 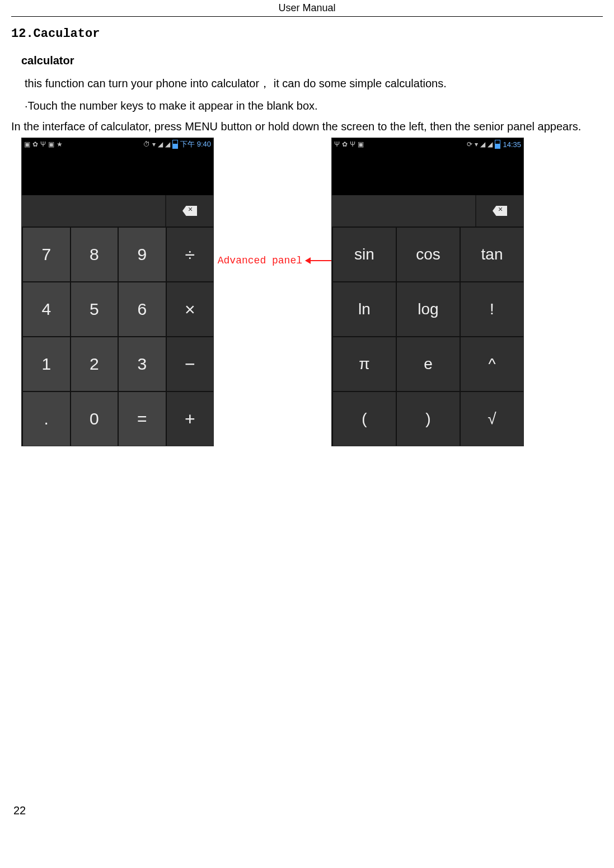 I want to click on key-5: 5, so click(x=94, y=309).